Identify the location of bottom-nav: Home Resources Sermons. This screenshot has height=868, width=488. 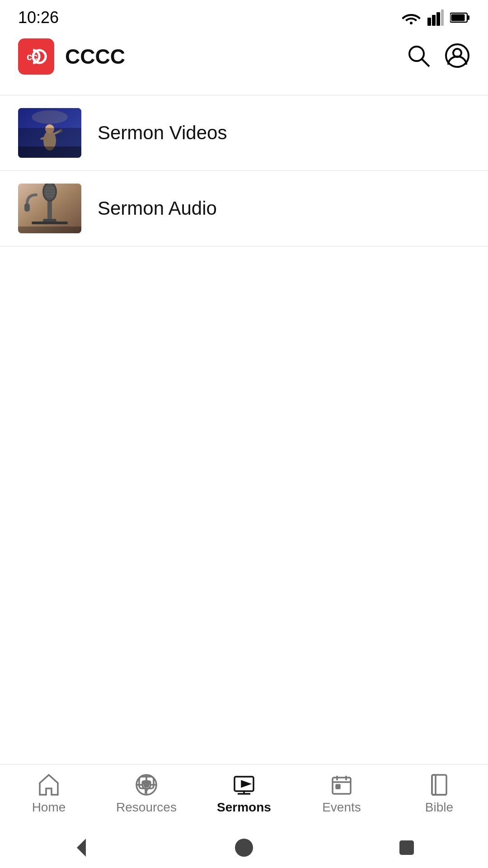
(244, 796).